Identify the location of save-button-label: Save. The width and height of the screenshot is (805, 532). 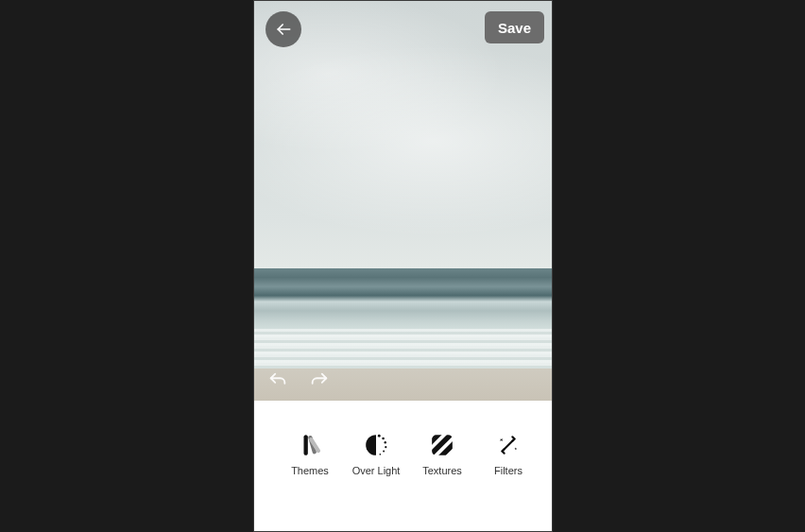
(514, 28).